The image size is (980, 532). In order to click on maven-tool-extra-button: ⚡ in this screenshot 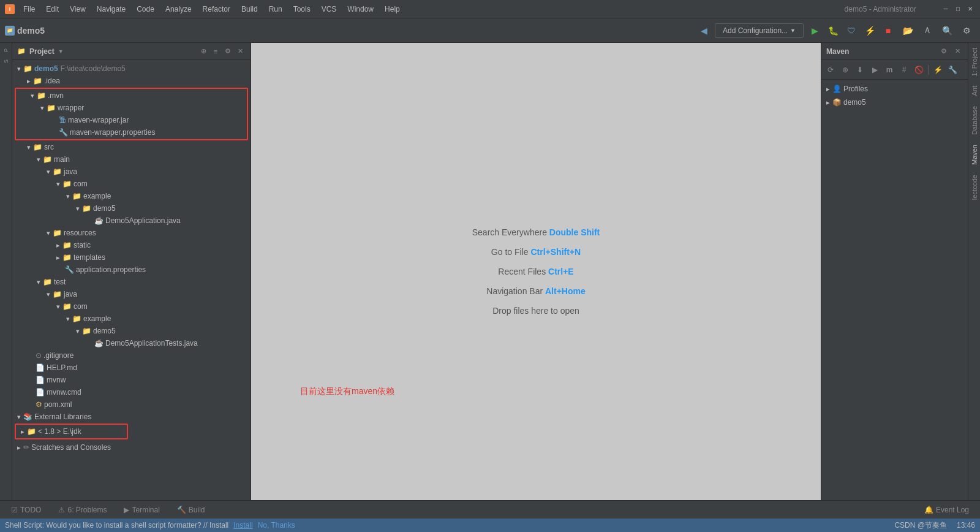, I will do `click(938, 70)`.